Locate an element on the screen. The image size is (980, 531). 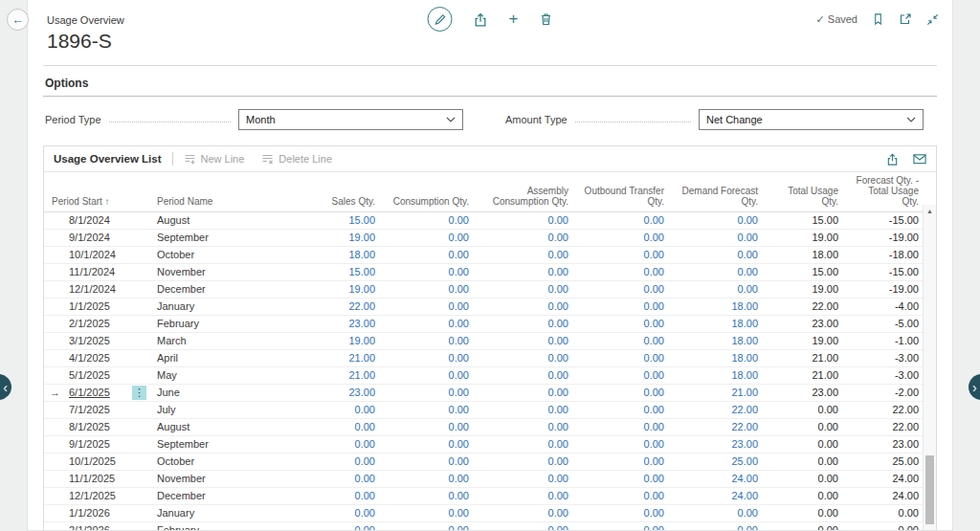
new-button: + is located at coordinates (514, 19).